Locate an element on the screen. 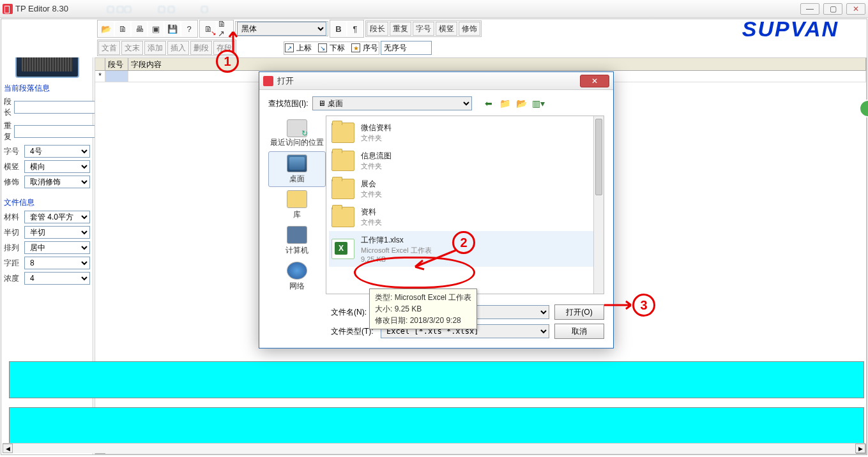 The image size is (868, 457). device-image is located at coordinates (47, 68).